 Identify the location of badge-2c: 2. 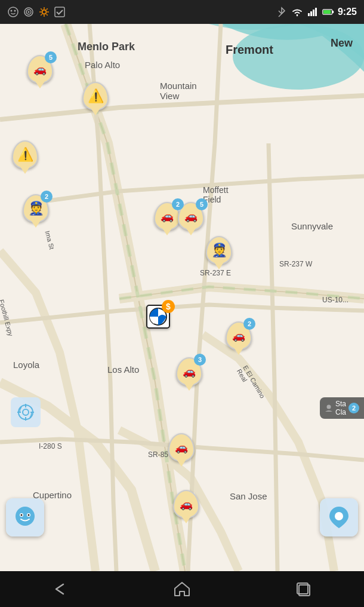
(249, 324).